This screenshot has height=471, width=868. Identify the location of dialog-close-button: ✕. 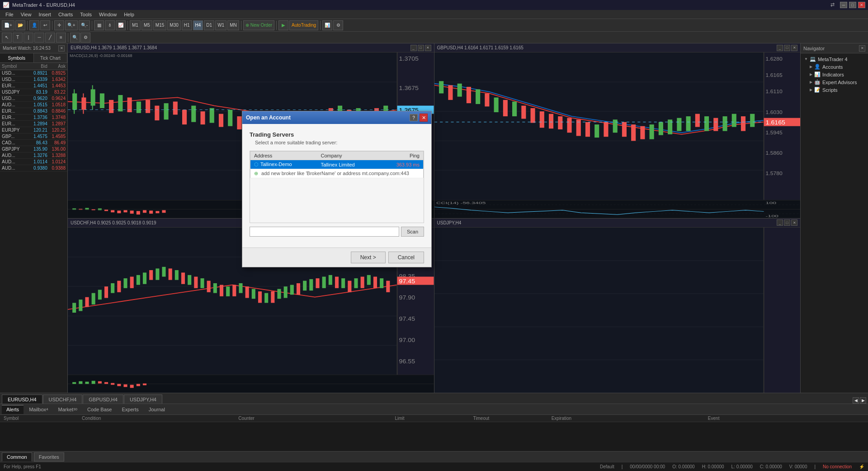
(424, 118).